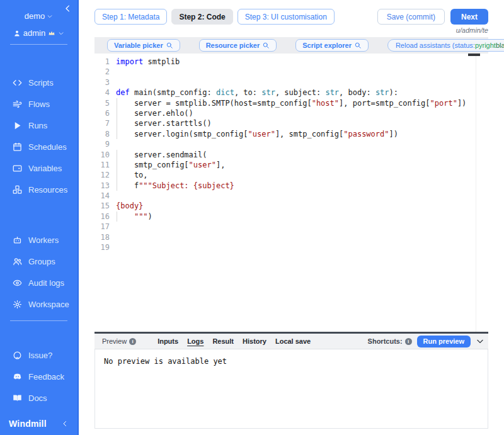 This screenshot has height=435, width=504. I want to click on code-line: to,, so click(302, 175).